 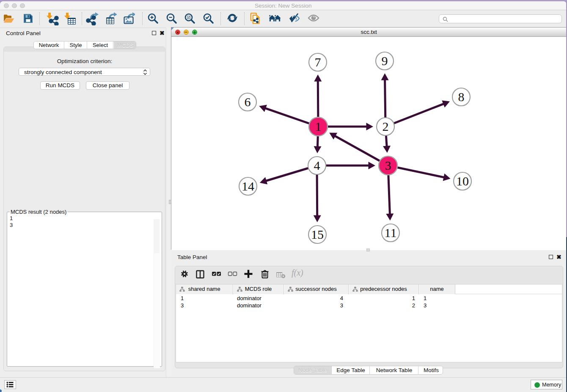 What do you see at coordinates (461, 97) in the screenshot?
I see `svg-text: 8` at bounding box center [461, 97].